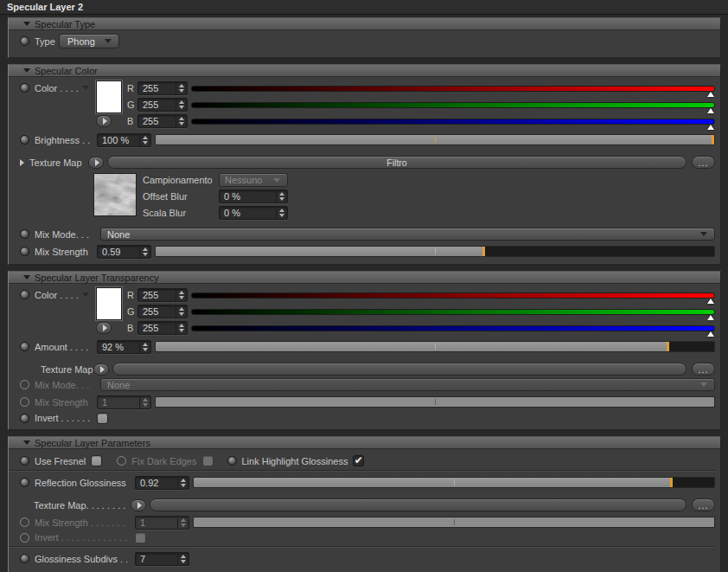 This screenshot has height=572, width=728. Describe the element at coordinates (115, 195) in the screenshot. I see `texture-thumbnail` at that location.